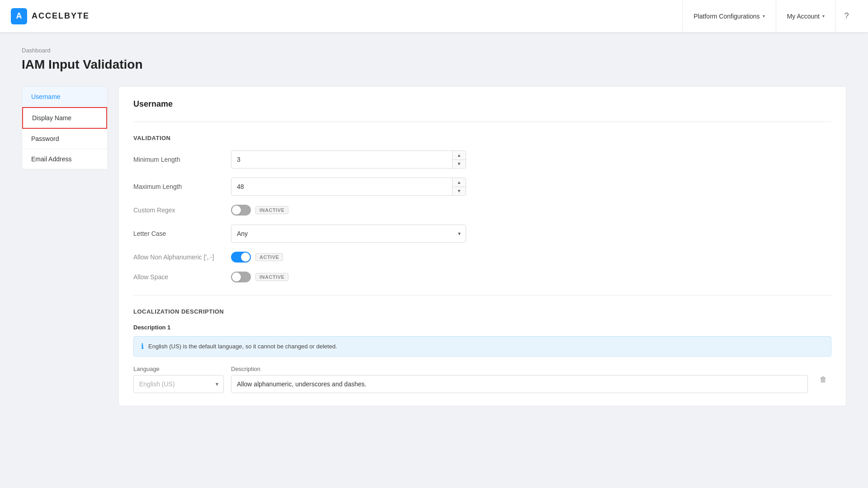 This screenshot has width=868, height=488. Describe the element at coordinates (482, 138) in the screenshot. I see `validation-section-title: VALIDATION` at that location.